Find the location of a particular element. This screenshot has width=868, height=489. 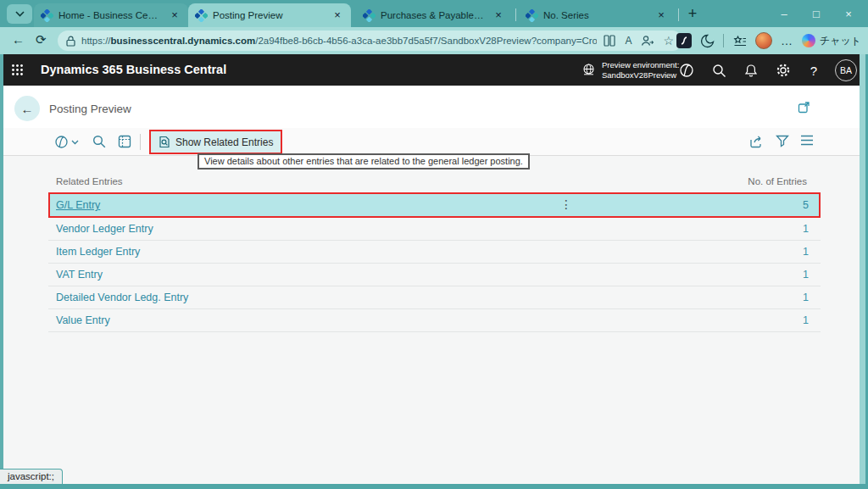

environment-button: Preview environment: SandboxV28Preview is located at coordinates (631, 69).